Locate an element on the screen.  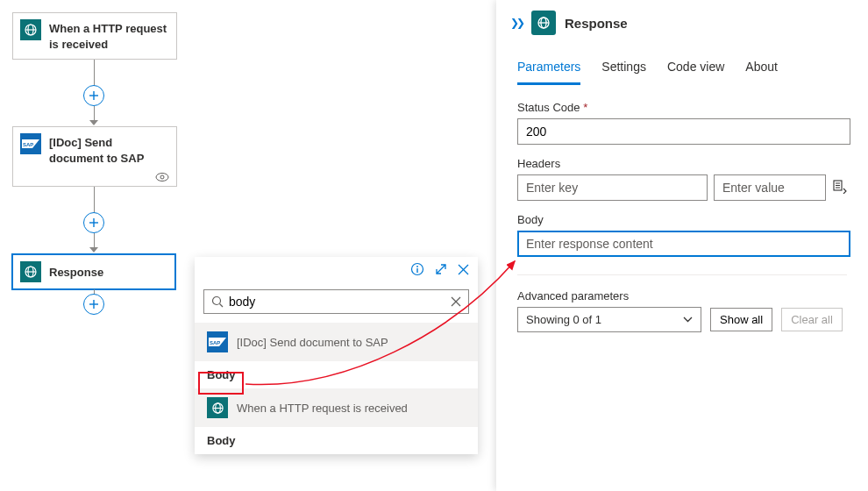
panel-title: Response is located at coordinates (596, 23).